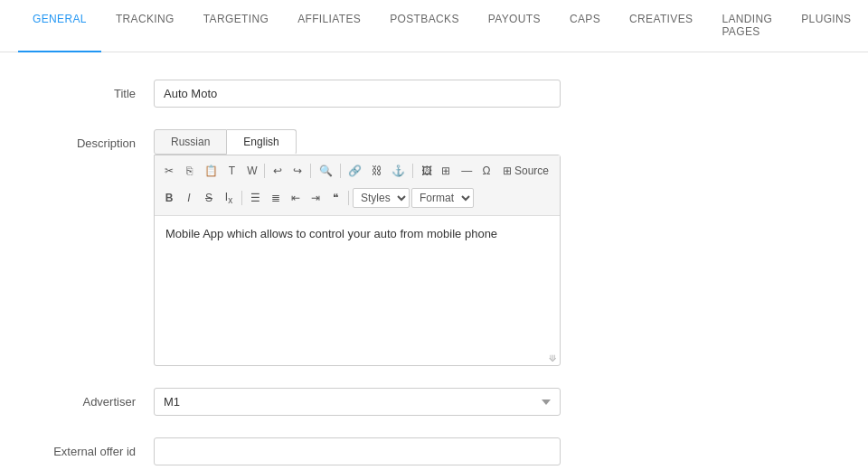  I want to click on toolbar-styles-select: Styles, so click(382, 198).